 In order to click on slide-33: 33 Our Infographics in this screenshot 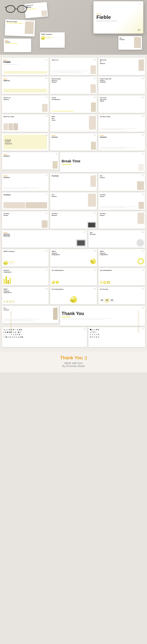, I will do `click(73, 277)`.